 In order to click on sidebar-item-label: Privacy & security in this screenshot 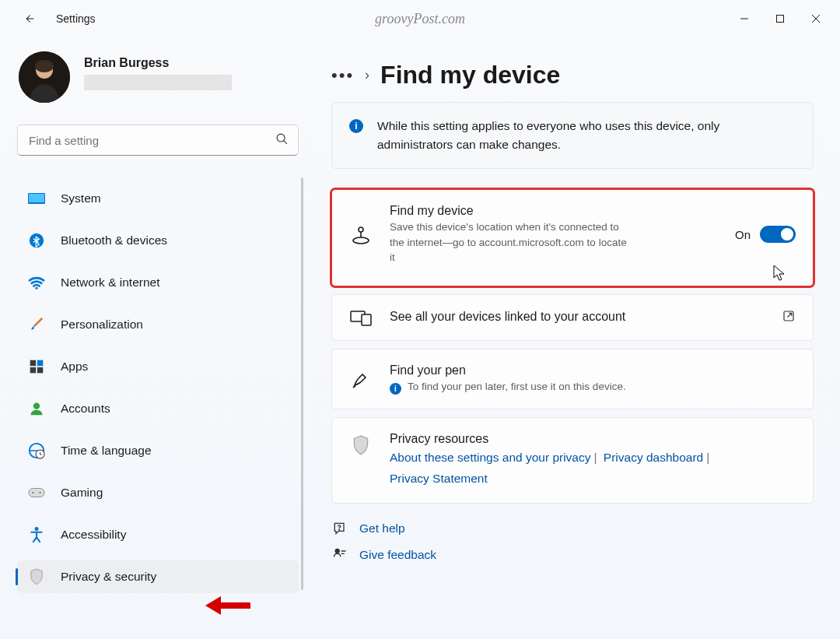, I will do `click(109, 577)`.